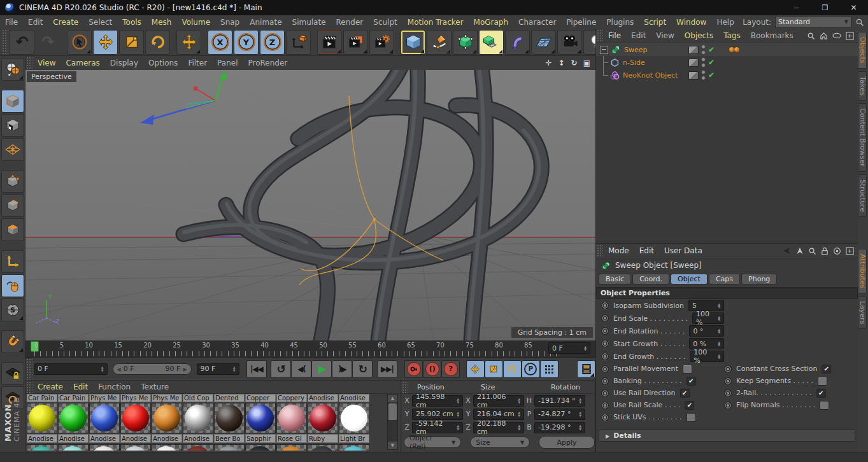  Describe the element at coordinates (600, 251) in the screenshot. I see `am-drag-handle` at that location.